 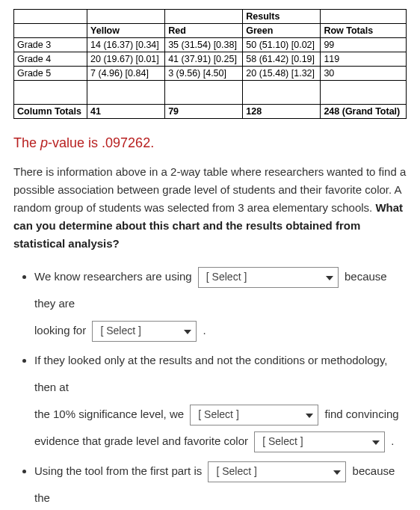 What do you see at coordinates (126, 31) in the screenshot?
I see `col-yellow: Yellow` at bounding box center [126, 31].